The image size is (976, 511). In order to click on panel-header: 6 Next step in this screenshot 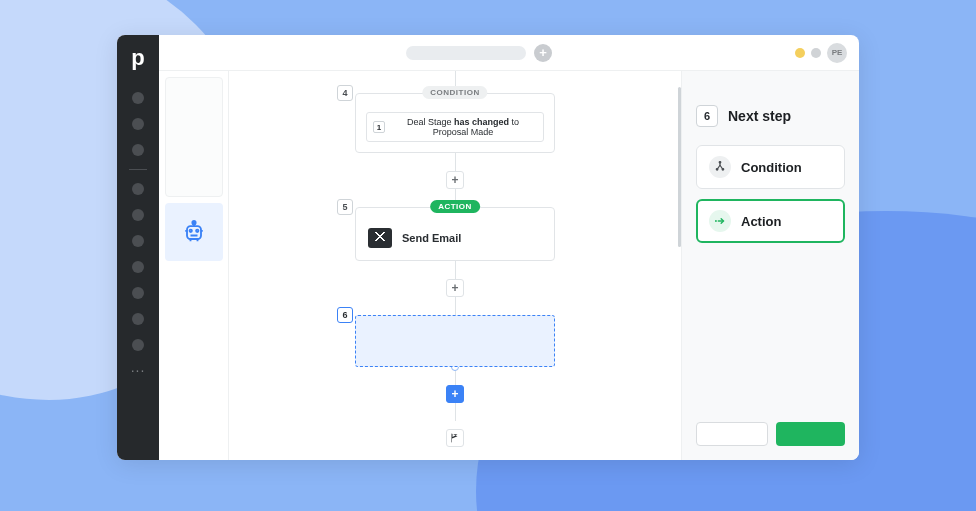, I will do `click(770, 116)`.